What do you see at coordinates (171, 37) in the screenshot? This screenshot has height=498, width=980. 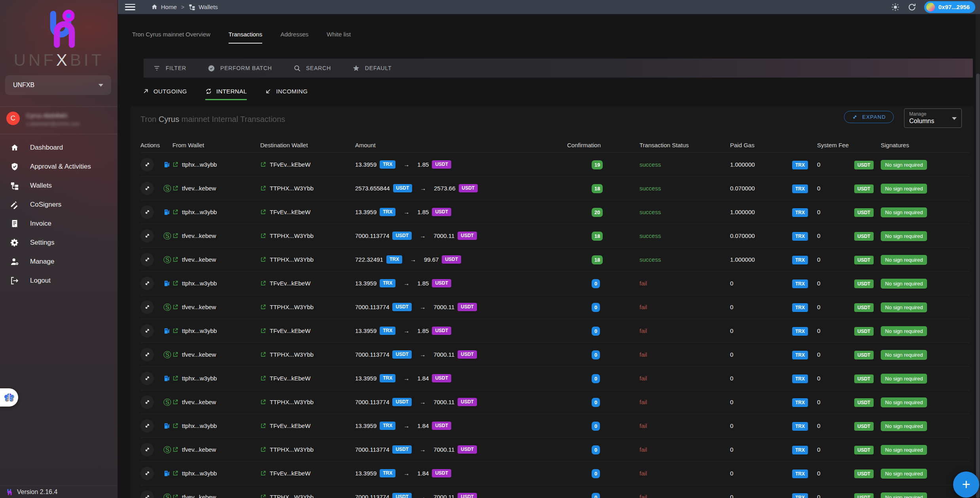 I see `tab-overview: Tron Cyrus mainnet Overview` at bounding box center [171, 37].